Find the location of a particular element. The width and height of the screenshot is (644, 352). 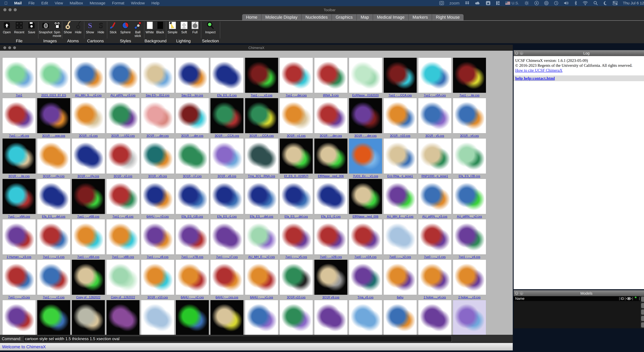

menu-item-edit: Edit is located at coordinates (44, 3).